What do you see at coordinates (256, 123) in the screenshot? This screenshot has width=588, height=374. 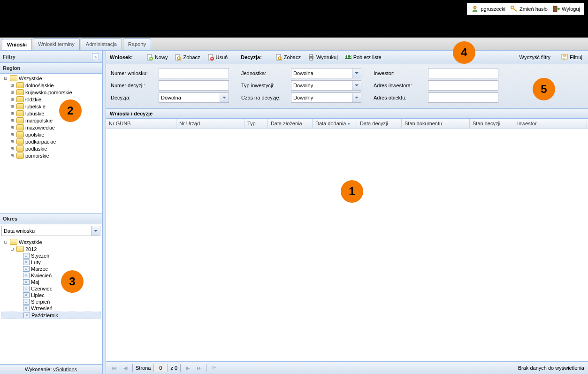 I see `grid-col-header: Typ` at bounding box center [256, 123].